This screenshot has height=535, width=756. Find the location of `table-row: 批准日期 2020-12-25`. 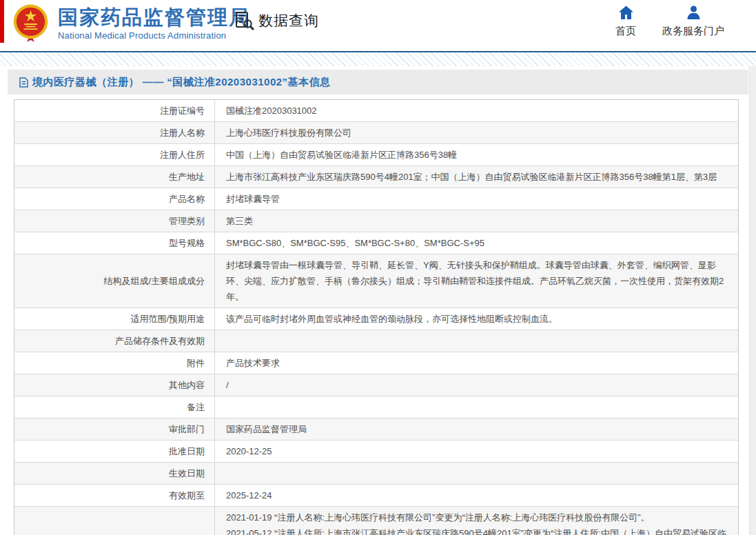

table-row: 批准日期 2020-12-25 is located at coordinates (376, 452).